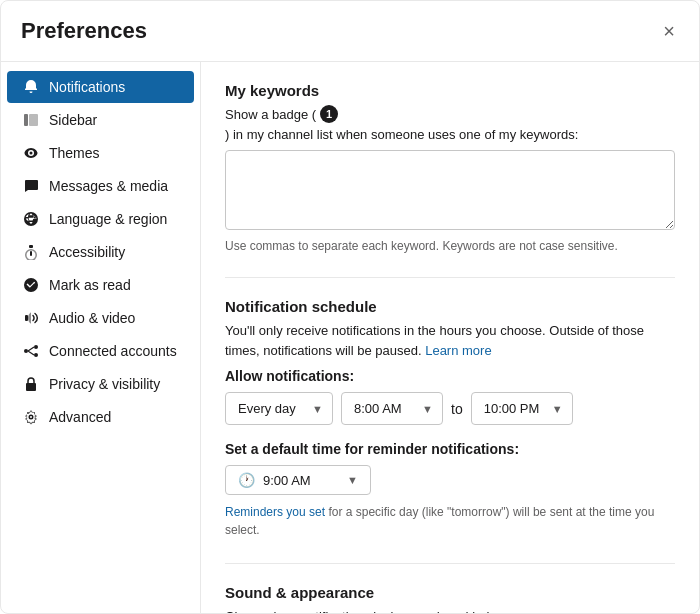 This screenshot has height=614, width=700. Describe the element at coordinates (90, 285) in the screenshot. I see `sidebar-item-label: Mark as read` at that location.